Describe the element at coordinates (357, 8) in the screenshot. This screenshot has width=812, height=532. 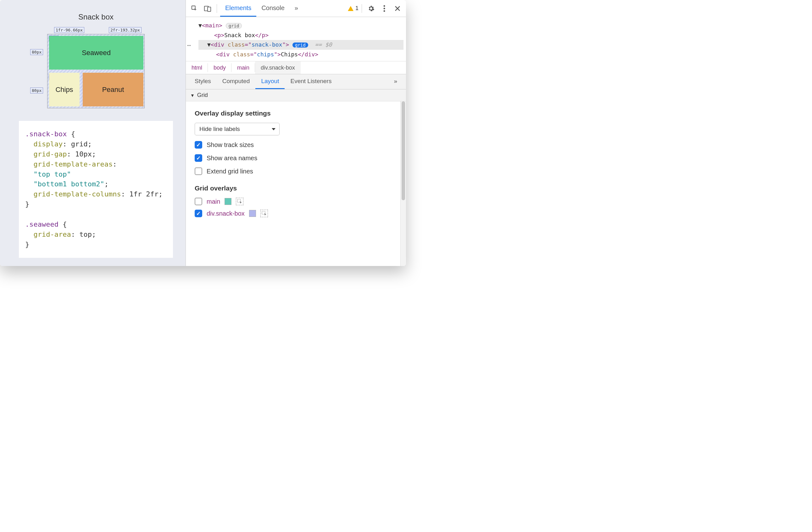
I see `warning-count: 1` at that location.